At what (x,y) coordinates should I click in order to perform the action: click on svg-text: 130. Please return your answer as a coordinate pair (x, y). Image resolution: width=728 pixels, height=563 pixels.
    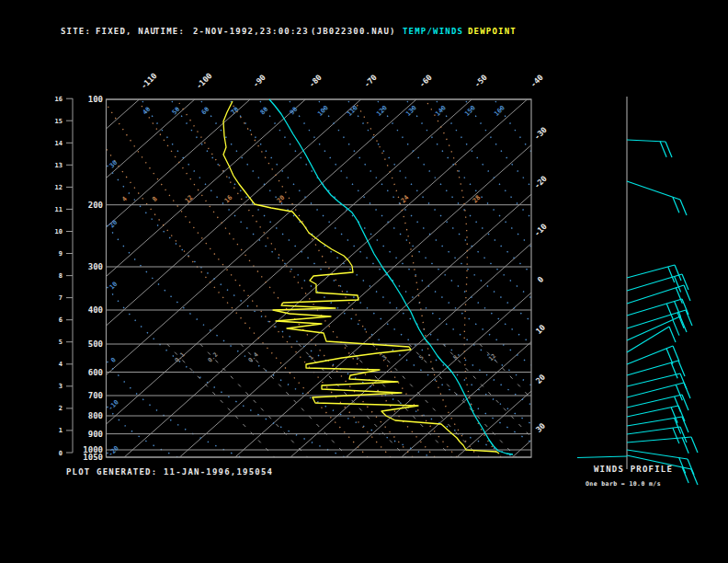
    Looking at the image, I should click on (412, 110).